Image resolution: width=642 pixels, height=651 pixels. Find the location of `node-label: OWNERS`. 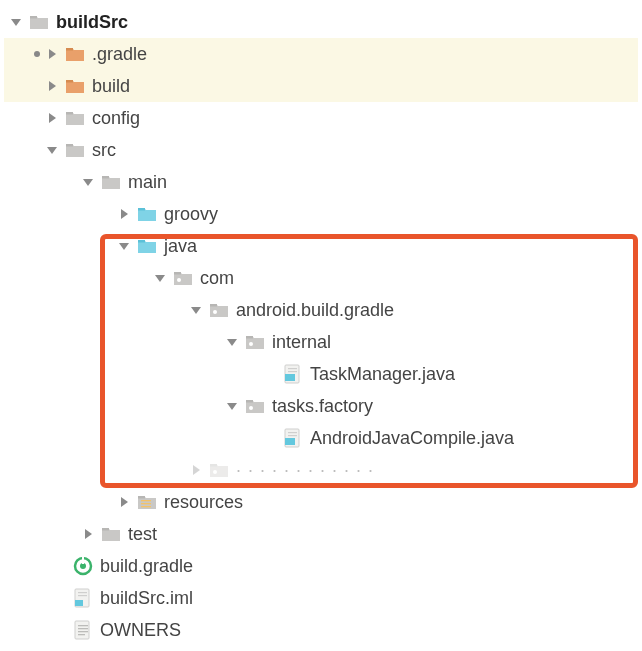

node-label: OWNERS is located at coordinates (140, 630).